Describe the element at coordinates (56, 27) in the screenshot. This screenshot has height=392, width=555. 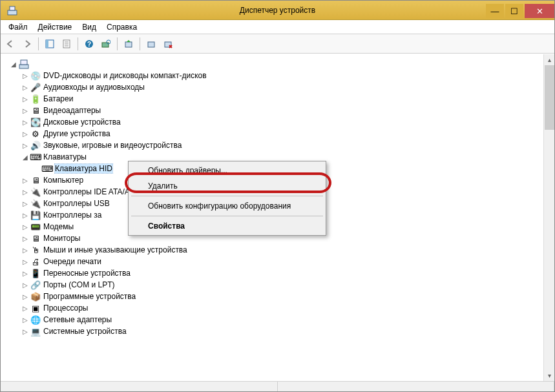
I see `menu-action: Действие` at that location.